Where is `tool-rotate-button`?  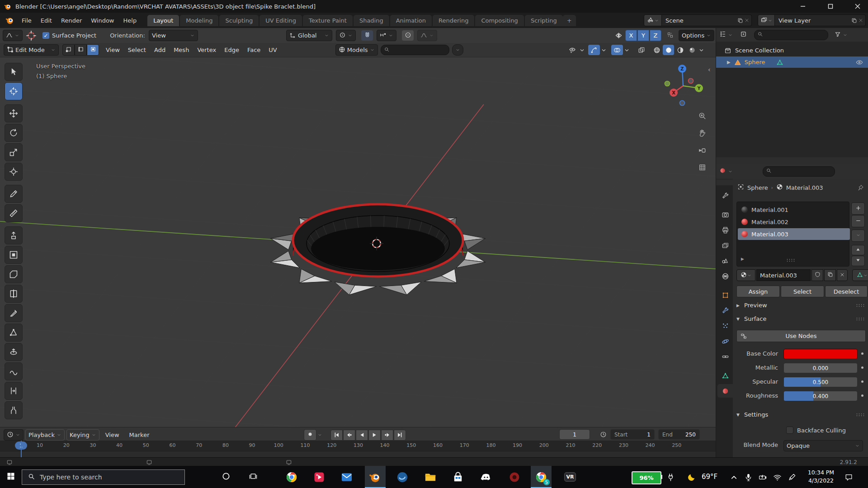
tool-rotate-button is located at coordinates (14, 133).